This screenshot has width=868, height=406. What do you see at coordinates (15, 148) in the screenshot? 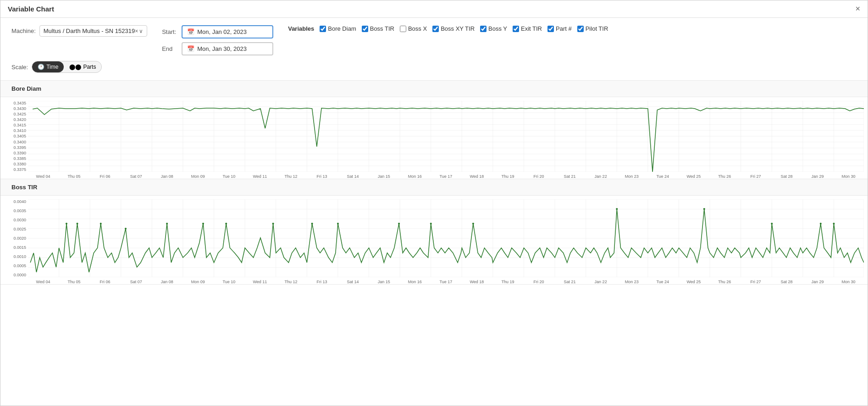
I see `y-label-9: 0.3395` at bounding box center [15, 148].